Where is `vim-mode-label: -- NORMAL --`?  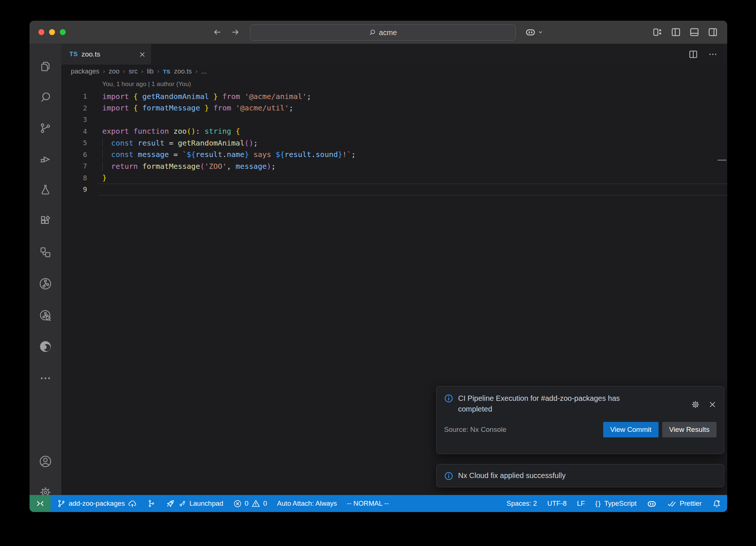 vim-mode-label: -- NORMAL -- is located at coordinates (368, 504).